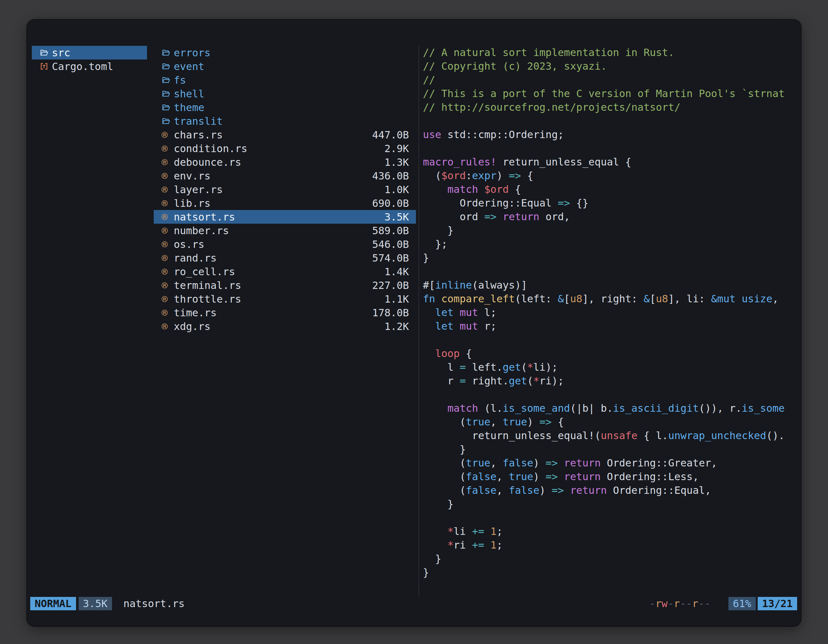 The image size is (828, 644). I want to click on file-name: errors, so click(192, 53).